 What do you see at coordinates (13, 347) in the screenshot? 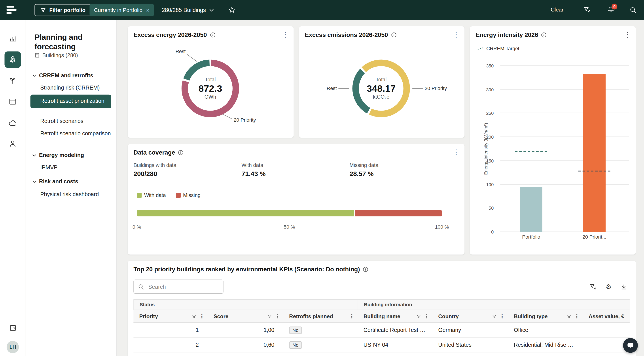
I see `user-avatar: LH` at bounding box center [13, 347].